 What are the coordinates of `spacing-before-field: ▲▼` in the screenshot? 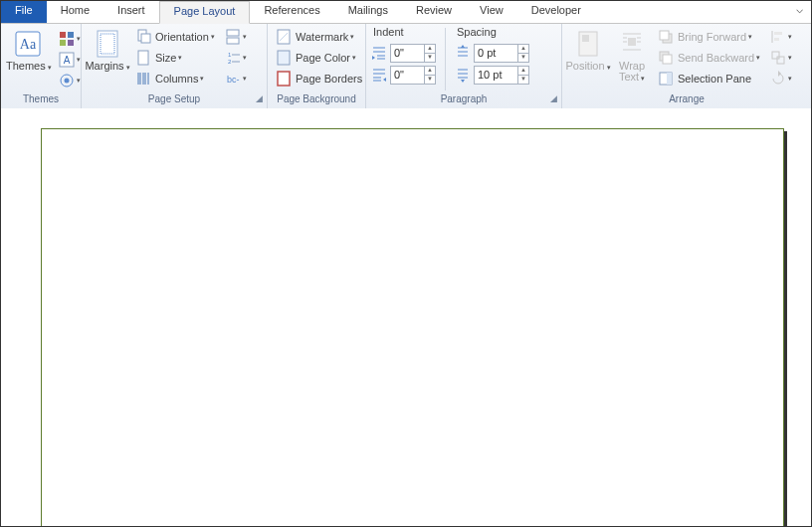 It's located at (502, 54).